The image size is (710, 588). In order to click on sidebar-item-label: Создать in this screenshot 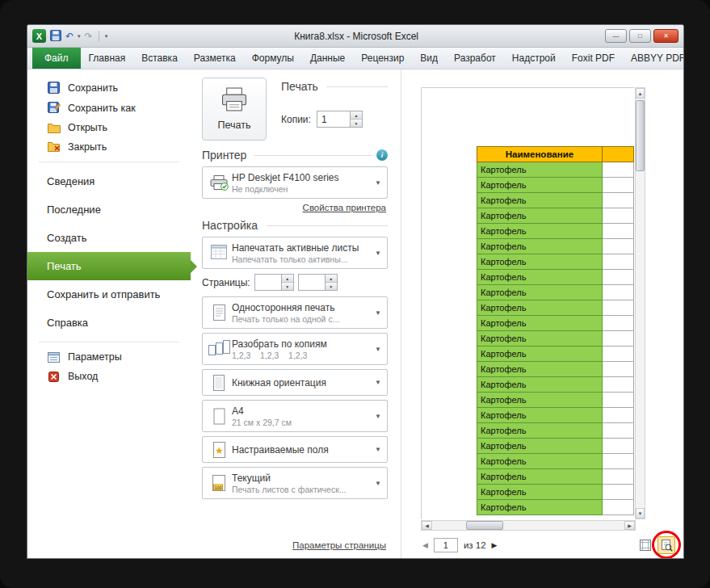, I will do `click(66, 237)`.